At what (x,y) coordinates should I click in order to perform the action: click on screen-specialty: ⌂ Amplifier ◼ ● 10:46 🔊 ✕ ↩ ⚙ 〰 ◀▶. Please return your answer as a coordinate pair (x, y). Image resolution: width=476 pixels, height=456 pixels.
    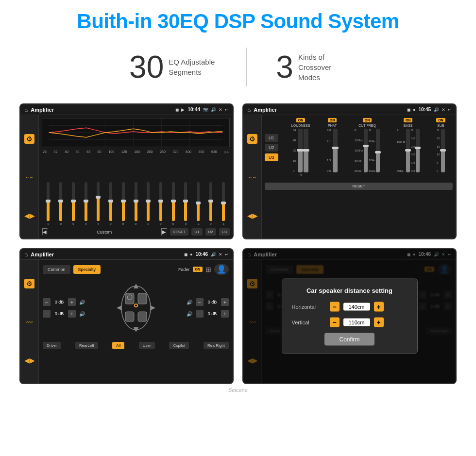
    Looking at the image, I should click on (126, 316).